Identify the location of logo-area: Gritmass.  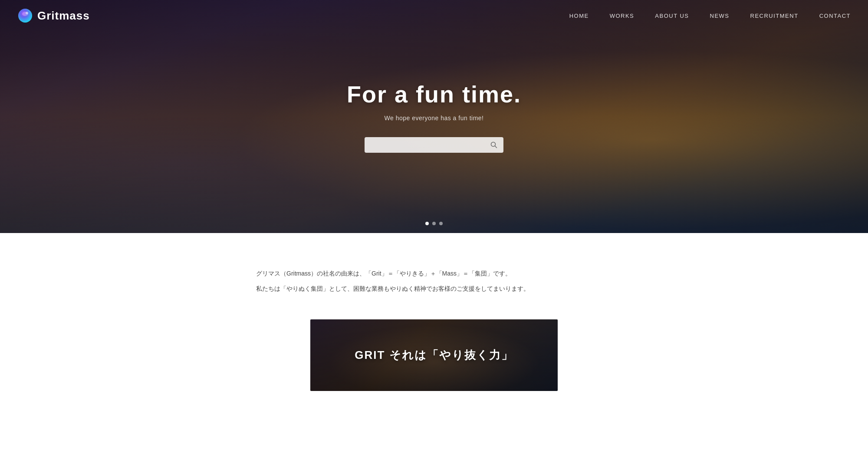
(54, 16).